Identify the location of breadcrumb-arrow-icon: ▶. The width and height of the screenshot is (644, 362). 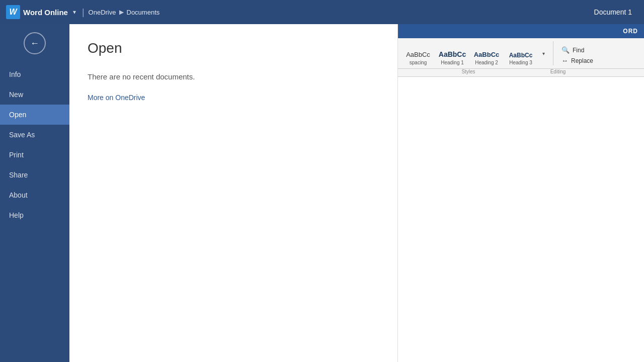
(122, 12).